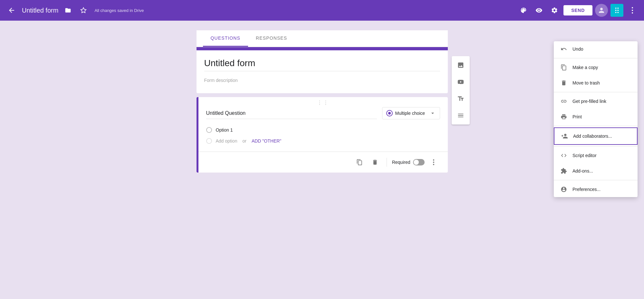 The width and height of the screenshot is (644, 299). I want to click on link-icon, so click(564, 101).